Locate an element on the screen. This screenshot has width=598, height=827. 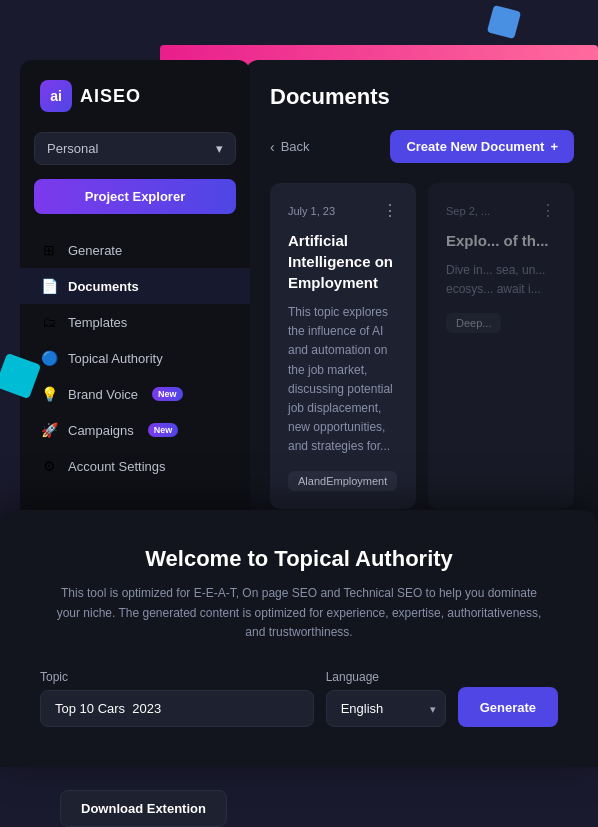
topical-authority-title: Welcome to Topical Authority is located at coordinates (299, 559).